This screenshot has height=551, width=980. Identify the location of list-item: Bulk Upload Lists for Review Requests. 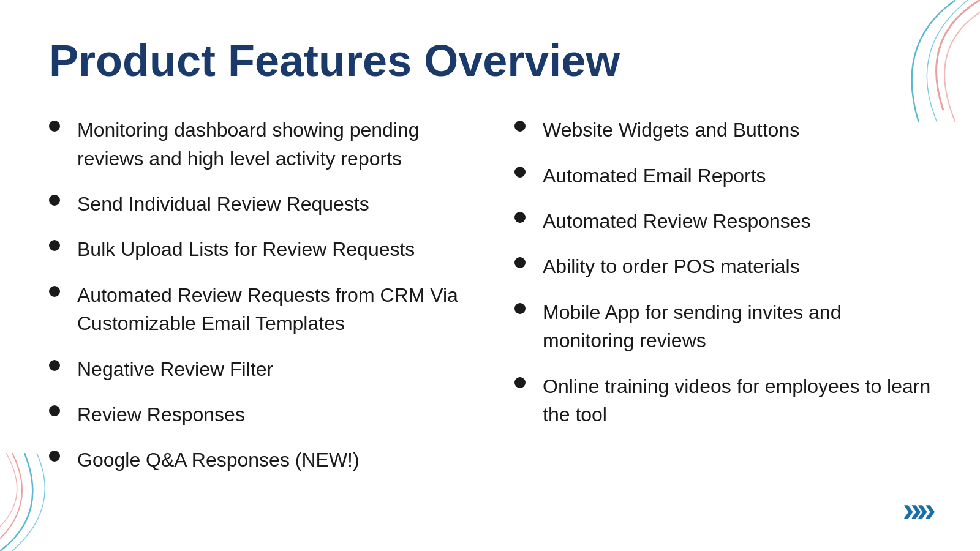
(257, 249).